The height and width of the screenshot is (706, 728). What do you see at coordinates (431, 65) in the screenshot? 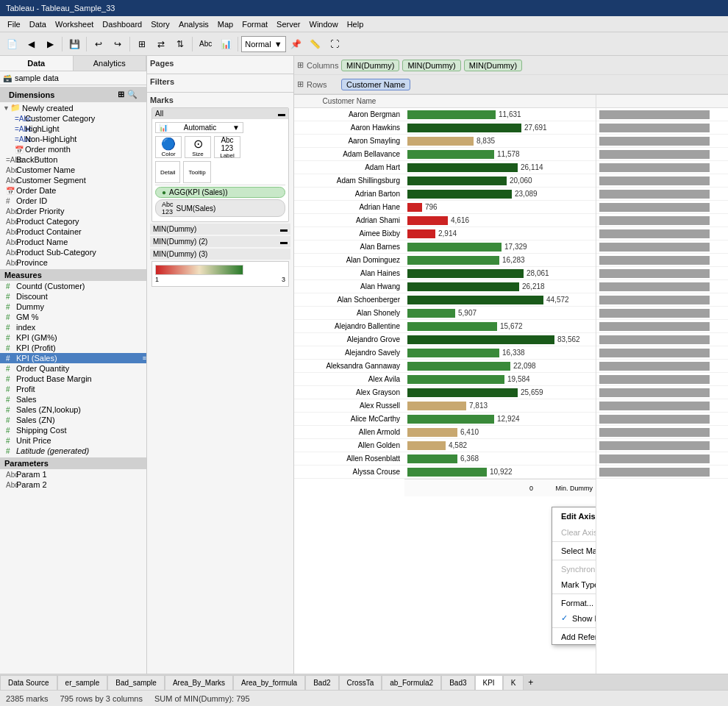
I see `col-pill-2: MIN(Dummy)` at bounding box center [431, 65].